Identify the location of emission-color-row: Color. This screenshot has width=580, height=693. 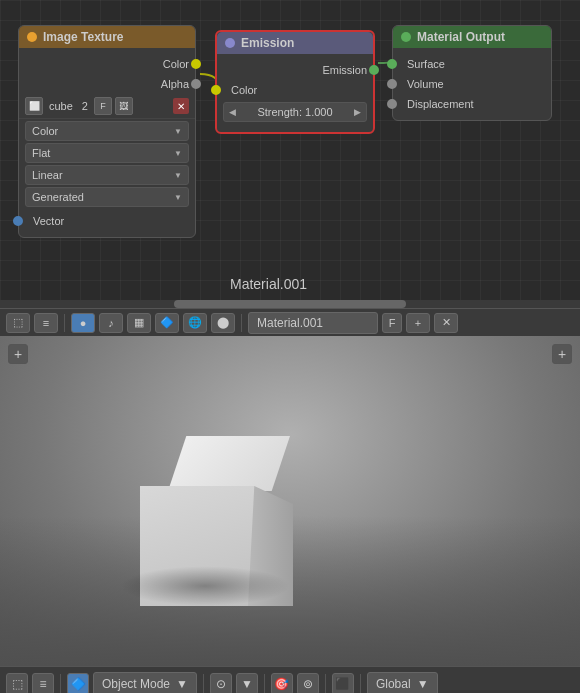
(295, 90).